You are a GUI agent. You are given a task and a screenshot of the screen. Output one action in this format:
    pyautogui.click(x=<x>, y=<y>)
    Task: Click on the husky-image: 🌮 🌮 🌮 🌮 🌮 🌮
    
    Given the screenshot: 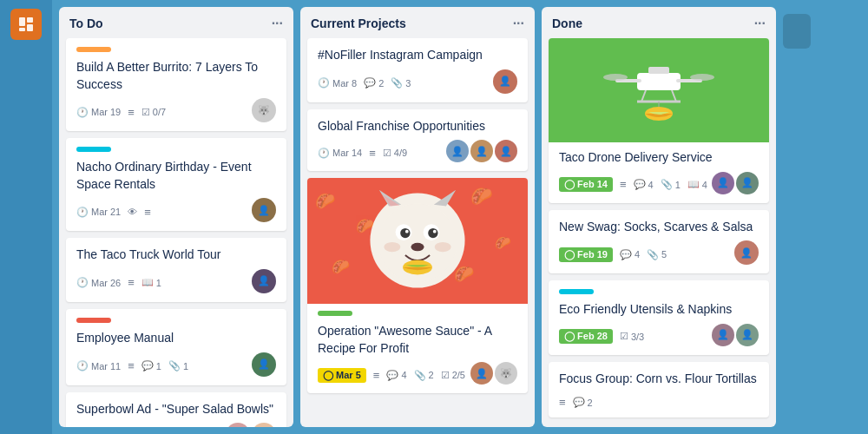 What is the action you would take?
    pyautogui.click(x=418, y=241)
    